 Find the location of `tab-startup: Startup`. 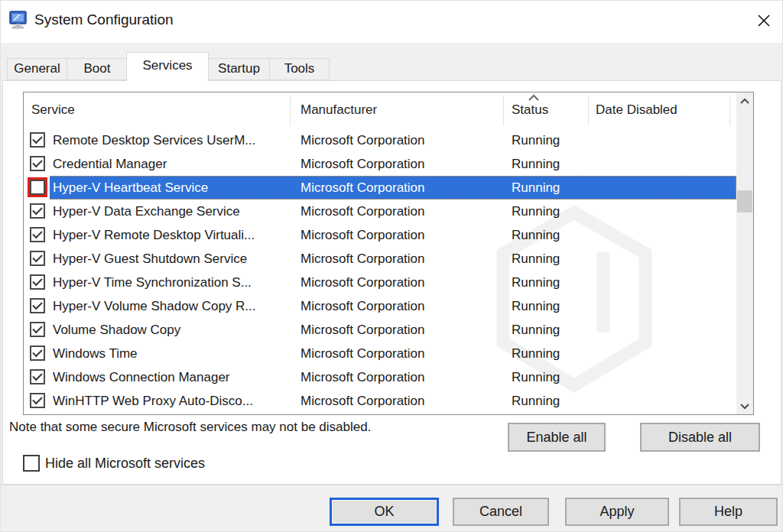

tab-startup: Startup is located at coordinates (239, 69).